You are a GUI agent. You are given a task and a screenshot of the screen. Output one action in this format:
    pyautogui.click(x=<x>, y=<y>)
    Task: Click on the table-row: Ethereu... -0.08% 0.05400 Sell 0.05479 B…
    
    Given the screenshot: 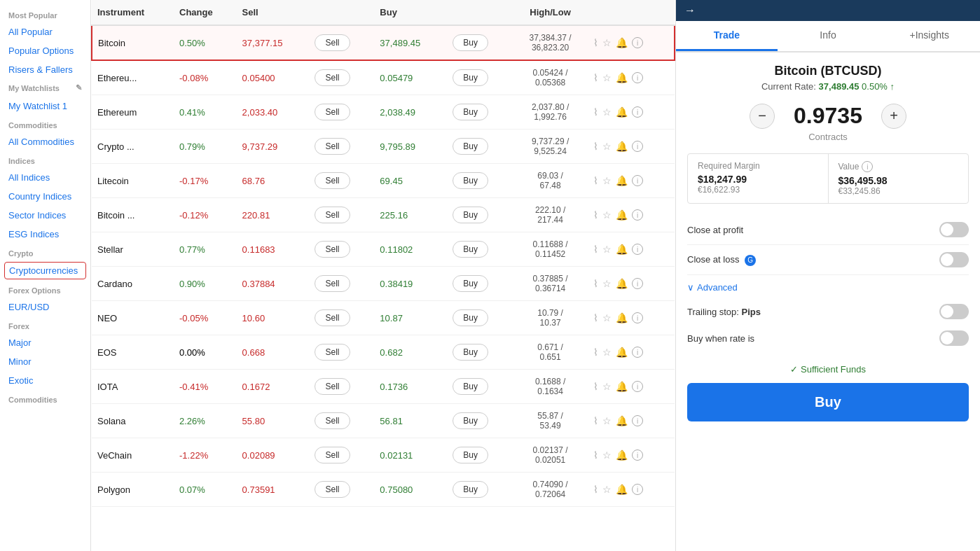 What is the action you would take?
    pyautogui.click(x=383, y=78)
    